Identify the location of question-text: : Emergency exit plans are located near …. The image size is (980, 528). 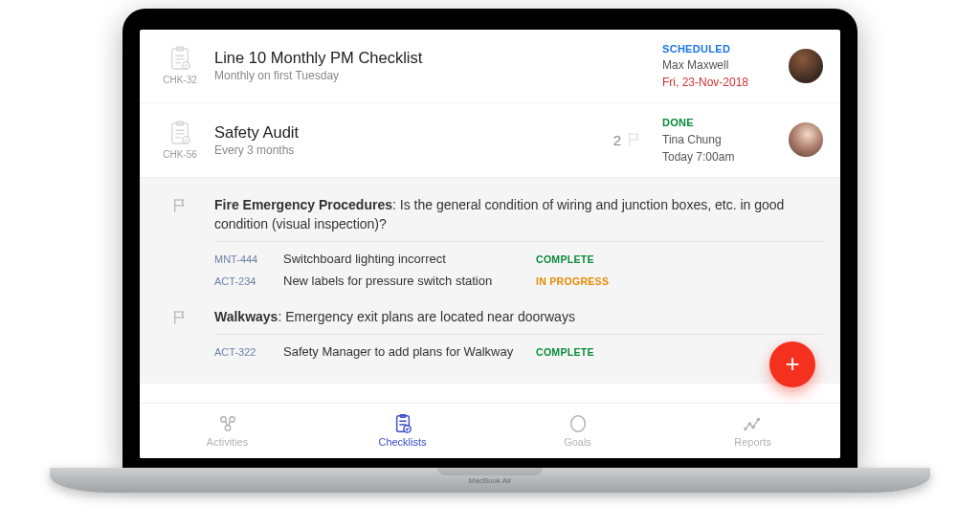
(427, 317).